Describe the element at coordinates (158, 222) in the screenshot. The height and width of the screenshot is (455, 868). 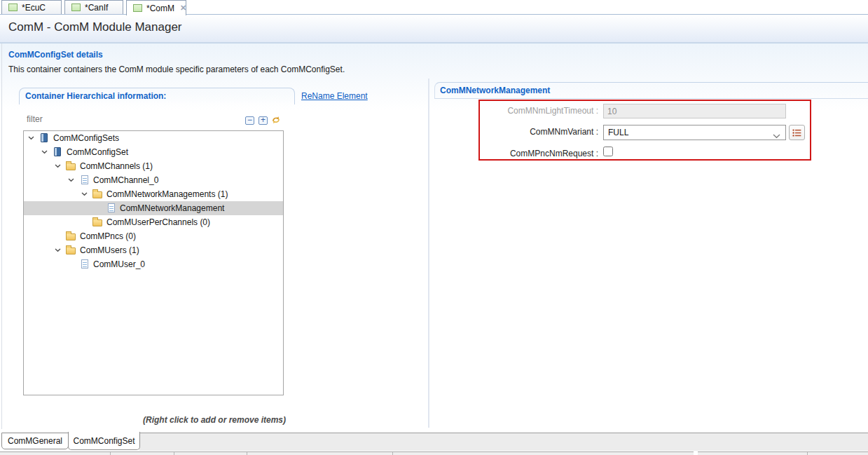
I see `tree-item-label: ComMUserPerChannels (0)` at that location.